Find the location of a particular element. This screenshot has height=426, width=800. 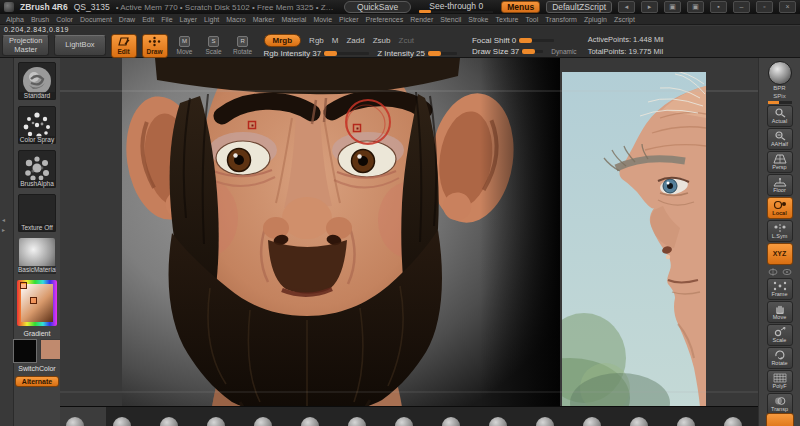

transparency-button: Transp is located at coordinates (780, 404).